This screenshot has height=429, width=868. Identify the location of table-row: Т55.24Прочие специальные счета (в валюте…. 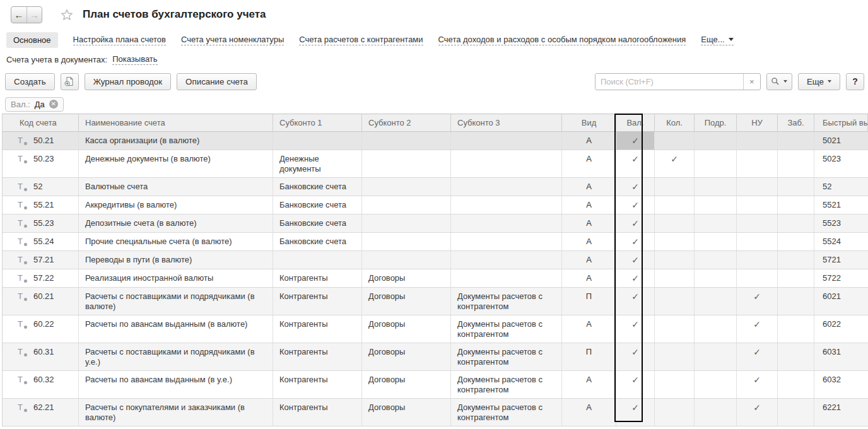
(435, 242).